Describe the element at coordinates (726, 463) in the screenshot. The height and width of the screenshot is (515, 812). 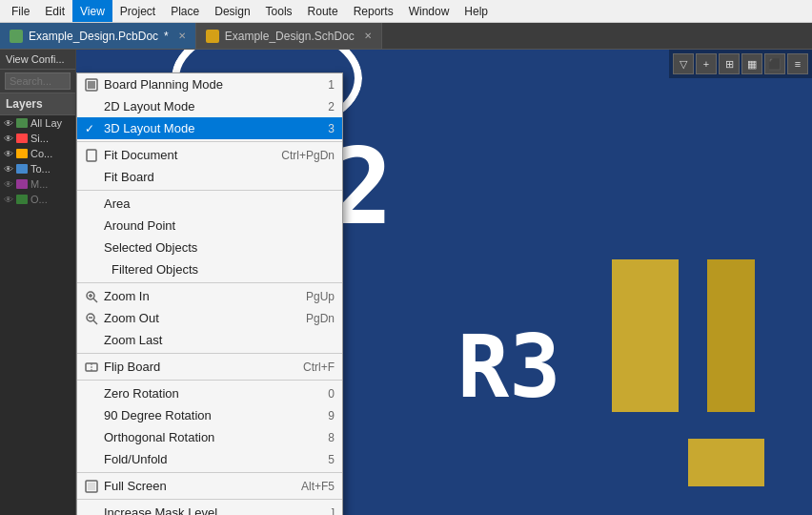
I see `pcb-connector-bottom2` at that location.